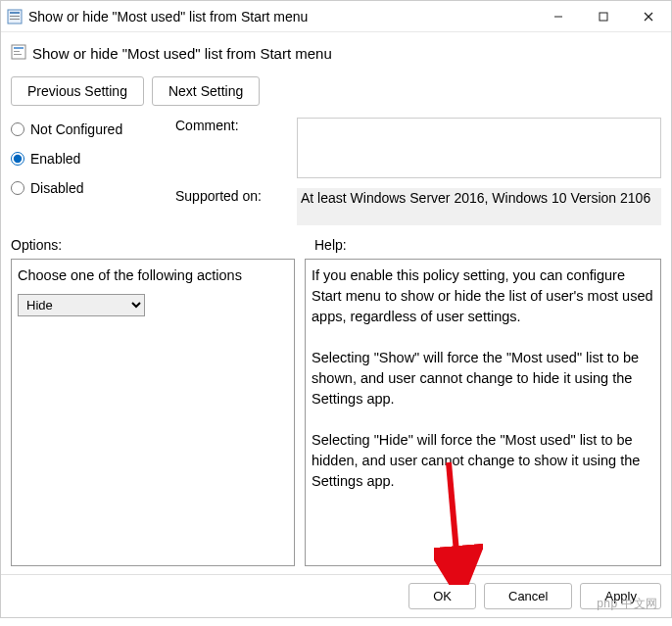 Image resolution: width=672 pixels, height=626 pixels. What do you see at coordinates (483, 460) in the screenshot?
I see `help-para-3: Selecting "Hide" will force the "Most us…` at bounding box center [483, 460].